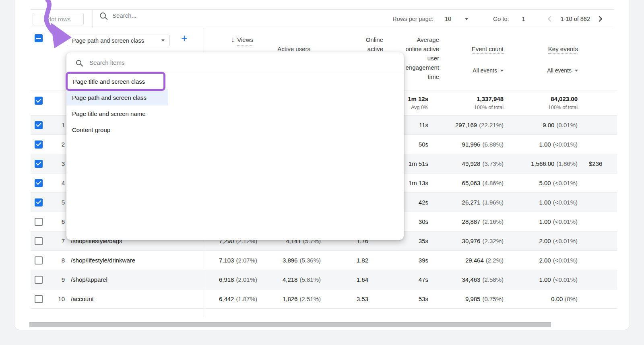  What do you see at coordinates (448, 19) in the screenshot?
I see `rows-per-page-value: 10` at bounding box center [448, 19].